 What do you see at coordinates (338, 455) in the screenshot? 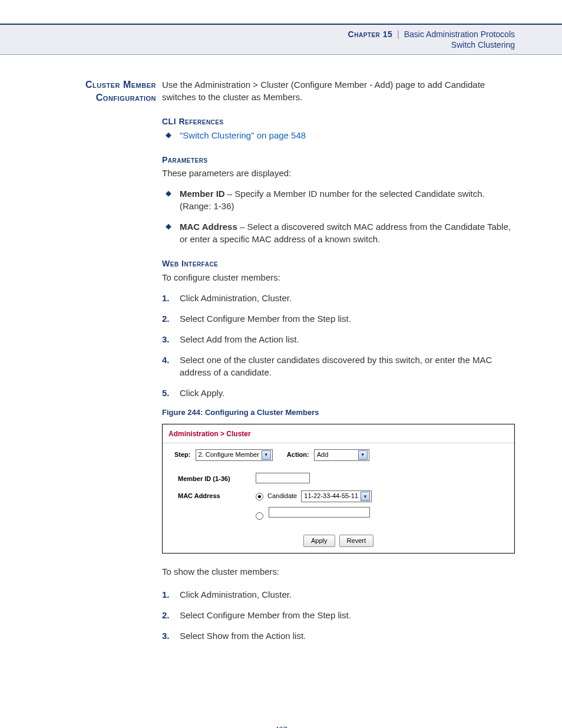
I see `panel-toolbar: Step: 2. Configure Member ▼ Action: Add …` at bounding box center [338, 455].